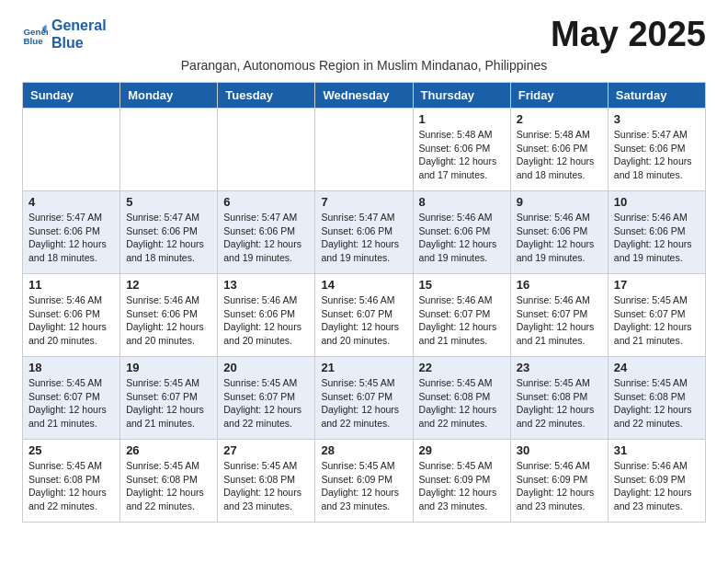  Describe the element at coordinates (559, 398) in the screenshot. I see `calendar-cell: 23Sunrise: 5:45 AM Sunset: 6:08 PM Dayli…` at that location.